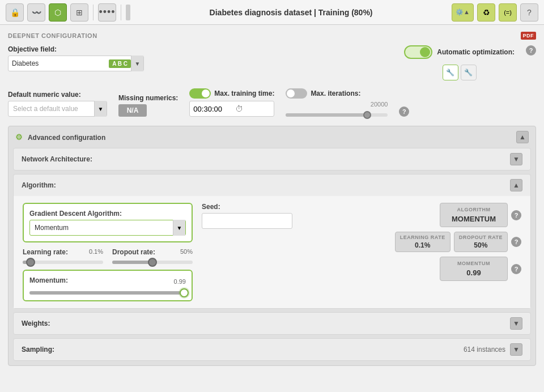 This screenshot has height=392, width=544. What do you see at coordinates (272, 159) in the screenshot?
I see `network-architecture-section: Network Architecture: ▼` at bounding box center [272, 159].